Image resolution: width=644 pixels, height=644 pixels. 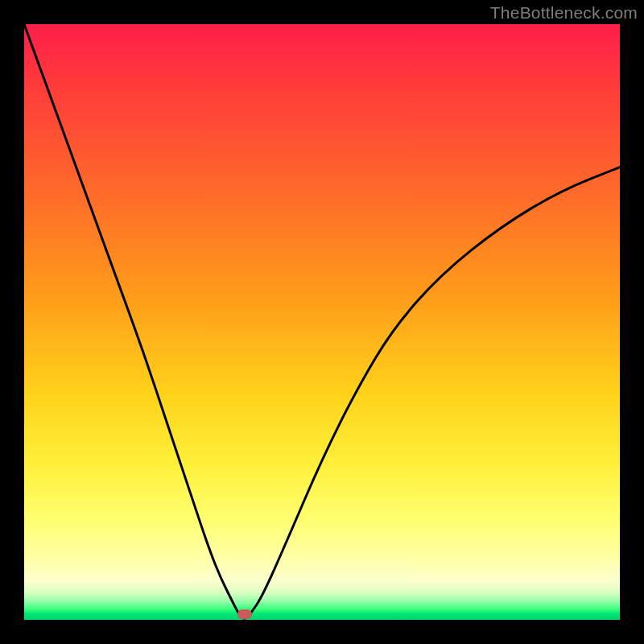 I want to click on optimum-marker, so click(x=245, y=614).